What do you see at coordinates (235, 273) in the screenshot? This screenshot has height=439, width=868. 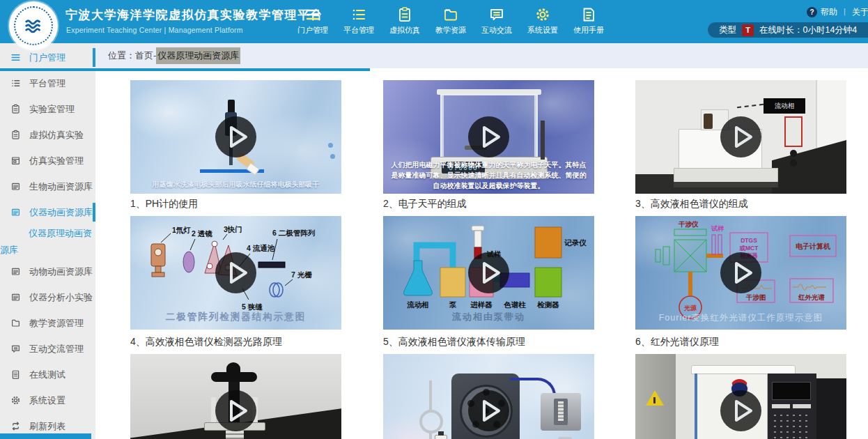 I see `video-thumbnail-detector-optics: 1氘灯 2 透镜 3快门 4 流通池 6 二极管阵列 7 光栅 5 狭缝 二极管…` at bounding box center [235, 273].